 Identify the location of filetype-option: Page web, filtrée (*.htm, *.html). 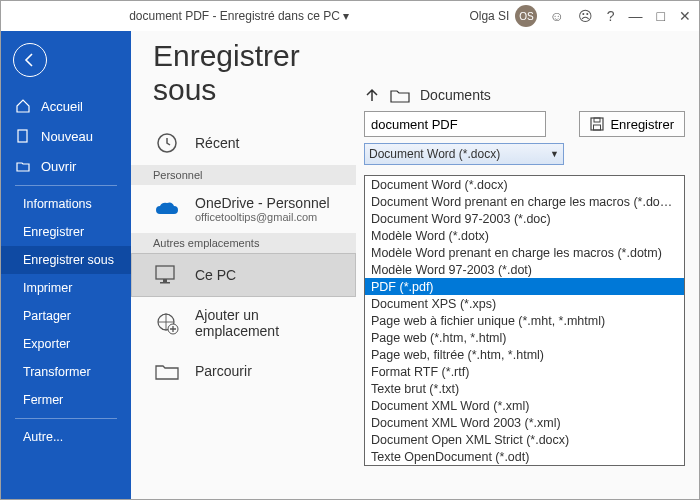
(524, 354).